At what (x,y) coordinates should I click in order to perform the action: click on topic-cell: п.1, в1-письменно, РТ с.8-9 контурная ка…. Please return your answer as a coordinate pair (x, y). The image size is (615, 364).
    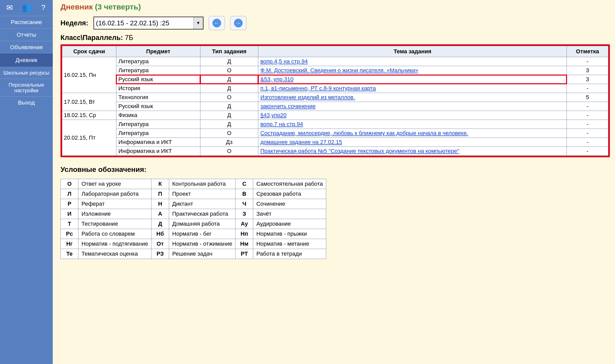
    Looking at the image, I should click on (412, 89).